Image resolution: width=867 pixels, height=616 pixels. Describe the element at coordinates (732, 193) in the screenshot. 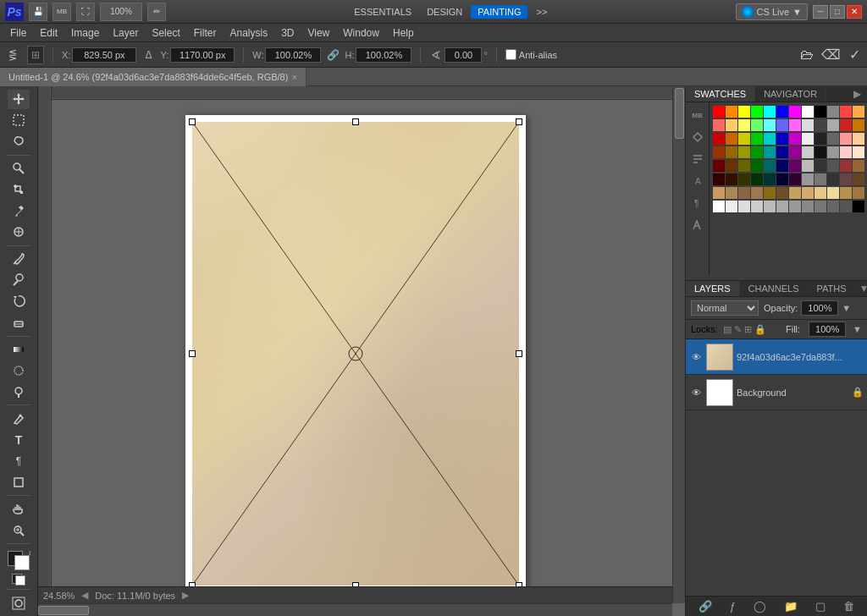

I see `swatch-#aa8855` at that location.